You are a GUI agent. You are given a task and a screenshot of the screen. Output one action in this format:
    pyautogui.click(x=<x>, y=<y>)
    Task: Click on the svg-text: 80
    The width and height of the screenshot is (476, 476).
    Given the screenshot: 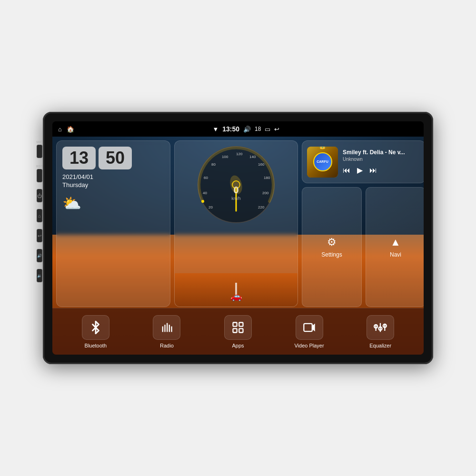 What is the action you would take?
    pyautogui.click(x=213, y=165)
    